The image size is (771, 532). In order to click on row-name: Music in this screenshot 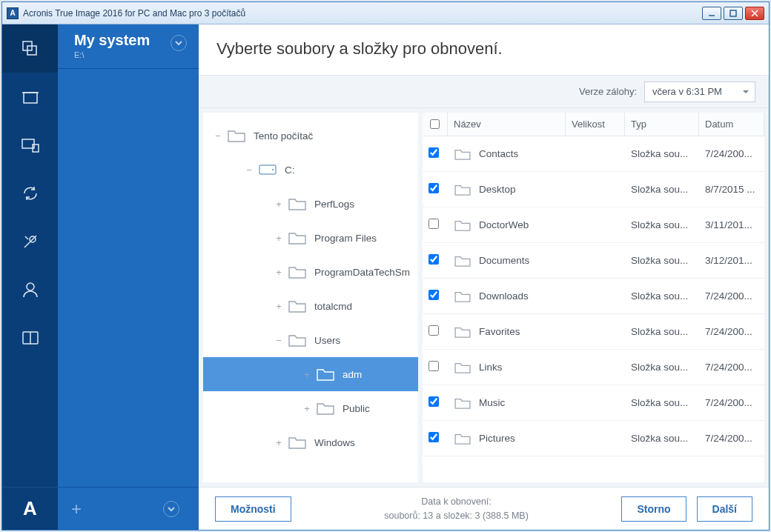, I will do `click(492, 403)`.